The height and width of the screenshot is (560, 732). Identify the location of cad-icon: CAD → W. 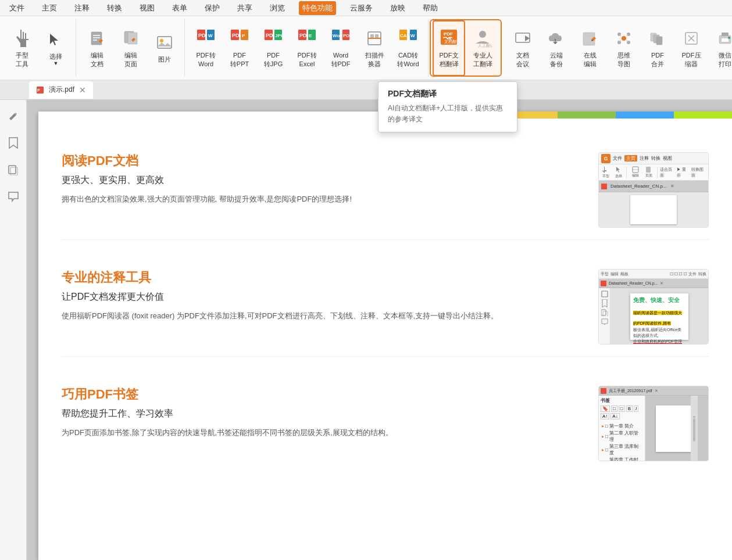
(408, 38).